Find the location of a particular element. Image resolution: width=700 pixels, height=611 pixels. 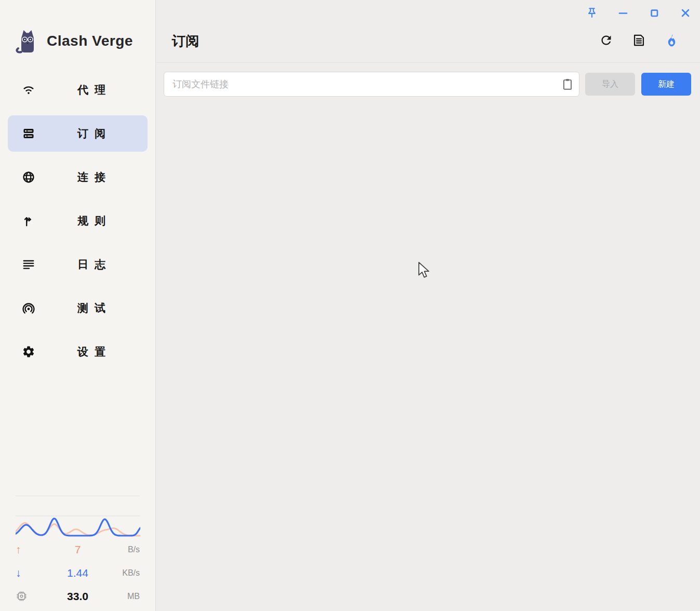

refresh-button is located at coordinates (606, 41).